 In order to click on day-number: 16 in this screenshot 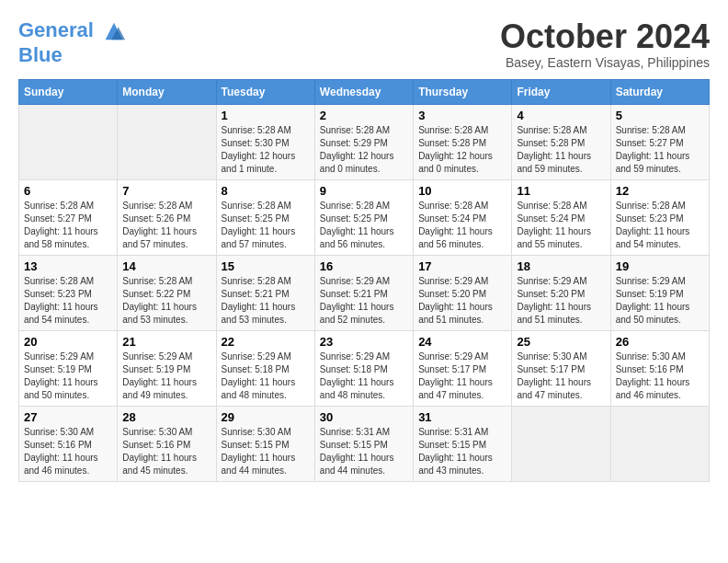, I will do `click(364, 267)`.